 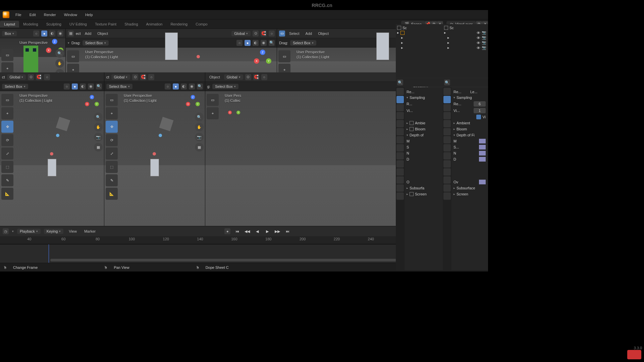 What do you see at coordinates (478, 92) in the screenshot?
I see `e2-le: Le...` at bounding box center [478, 92].